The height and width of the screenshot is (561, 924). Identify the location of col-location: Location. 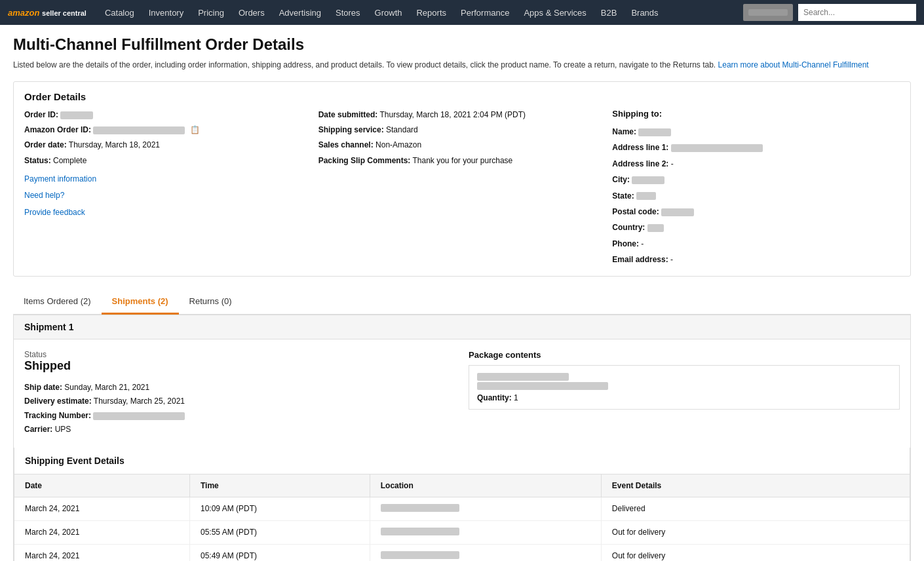
(485, 486).